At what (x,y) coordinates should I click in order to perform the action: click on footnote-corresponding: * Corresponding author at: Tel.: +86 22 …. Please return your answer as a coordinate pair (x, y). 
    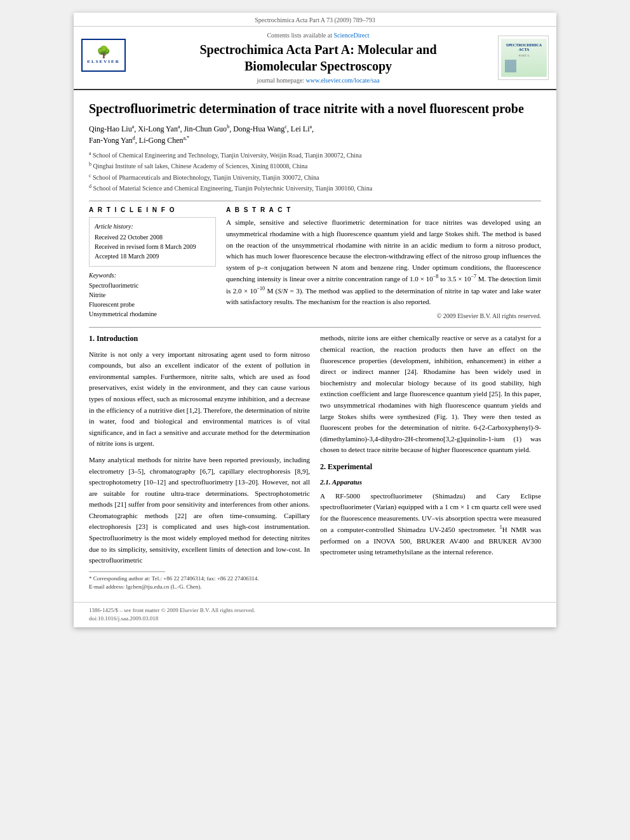
    Looking at the image, I should click on (199, 579).